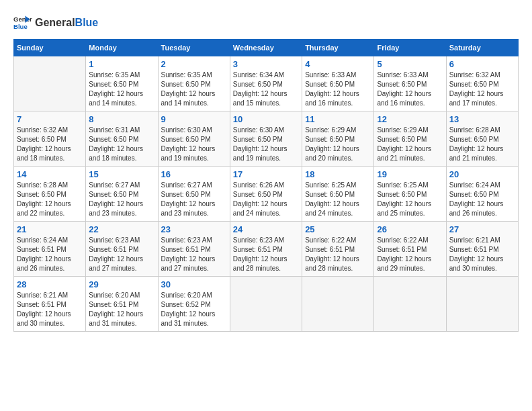 Image resolution: width=532 pixels, height=411 pixels. I want to click on weekday-header: Wednesday, so click(266, 48).